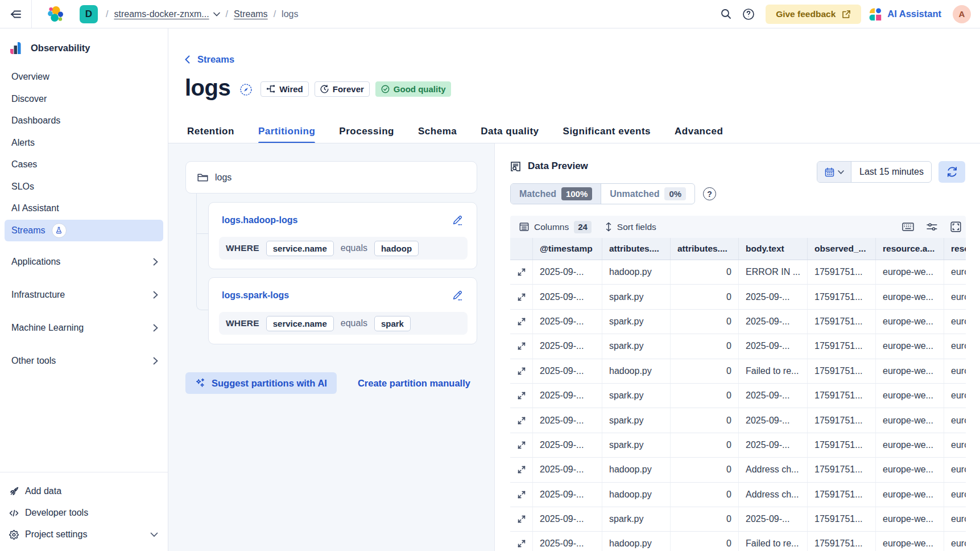 The image size is (980, 551). What do you see at coordinates (813, 14) in the screenshot?
I see `give-feedback-button: Give feedback` at bounding box center [813, 14].